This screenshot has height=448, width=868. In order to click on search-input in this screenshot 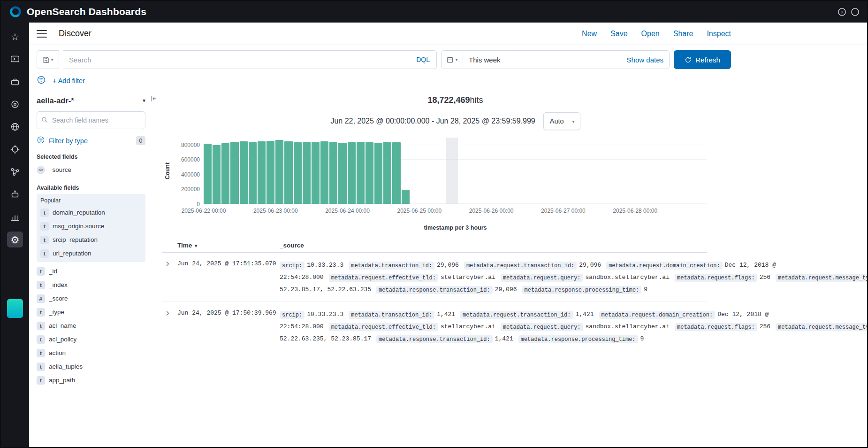, I will do `click(242, 60)`.